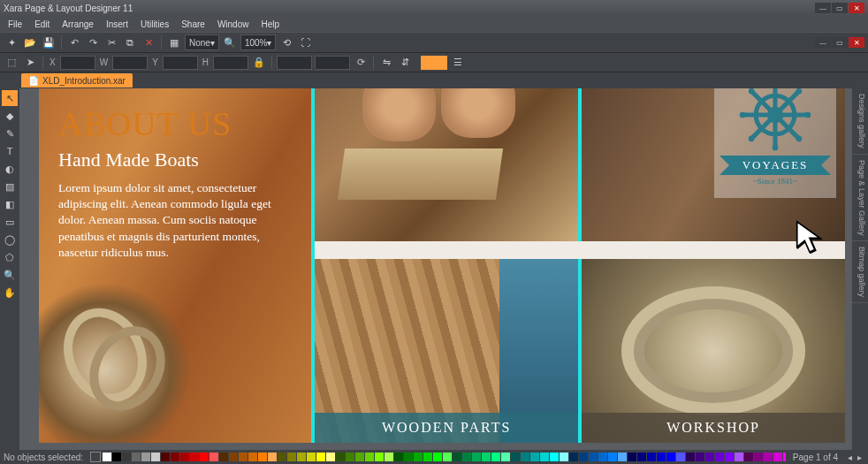 The height and width of the screenshot is (464, 868). What do you see at coordinates (10, 293) in the screenshot?
I see `push-tool: ✋` at bounding box center [10, 293].